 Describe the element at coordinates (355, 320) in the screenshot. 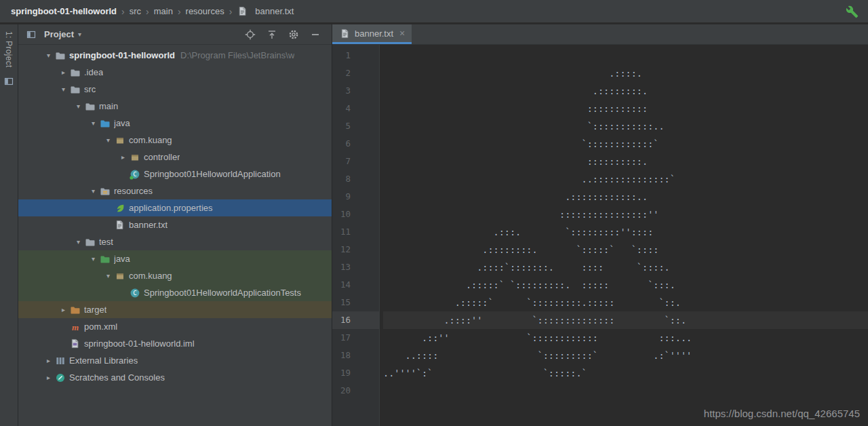

I see `line-number: 16` at that location.